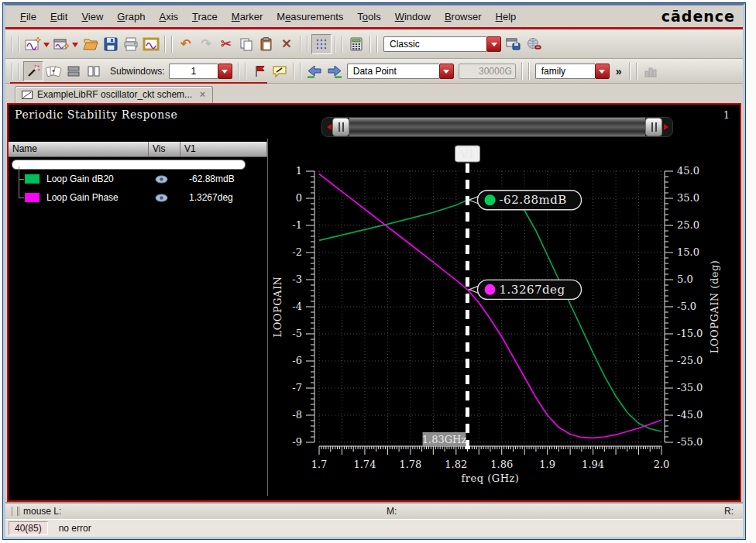  What do you see at coordinates (115, 95) in the screenshot?
I see `tab-label: ExampleLibRF oscillator_ckt schem...` at bounding box center [115, 95].